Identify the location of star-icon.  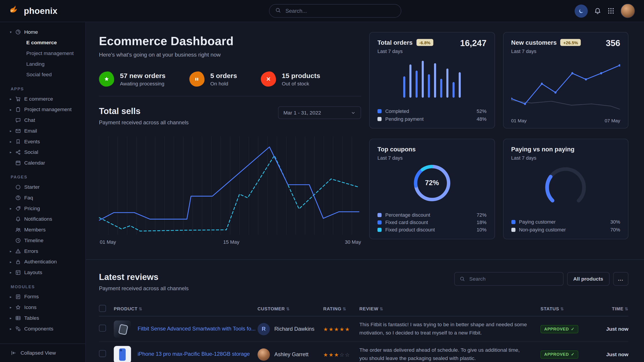
(106, 79).